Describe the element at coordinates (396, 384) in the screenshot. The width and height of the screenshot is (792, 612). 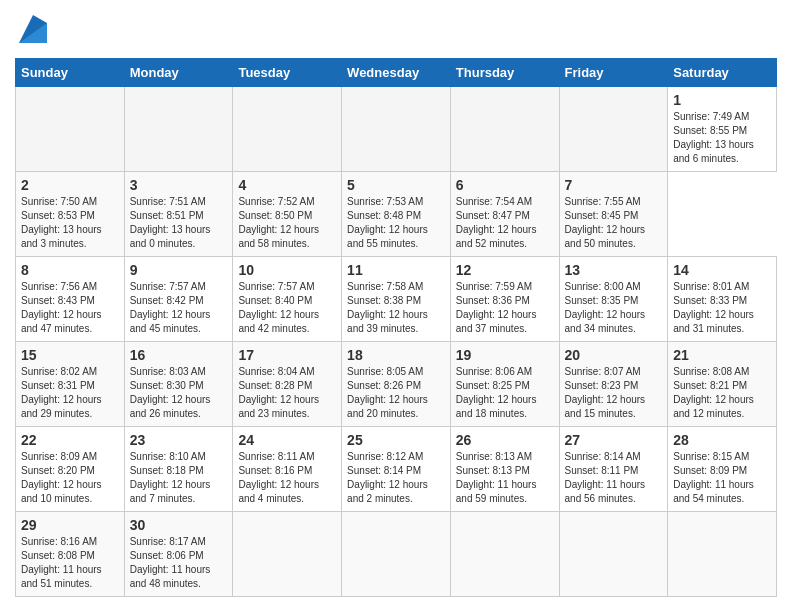
I see `calendar-week-row: 15 Sunrise: 8:02 AMSunset: 8:31 PMDaylig…` at that location.